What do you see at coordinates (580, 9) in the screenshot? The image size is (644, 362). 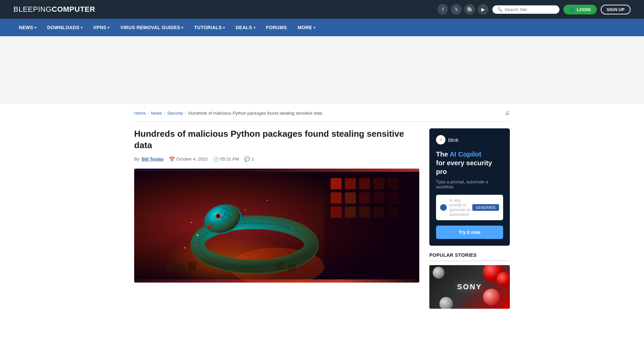 I see `login-button: 👤 LOGIN` at bounding box center [580, 9].